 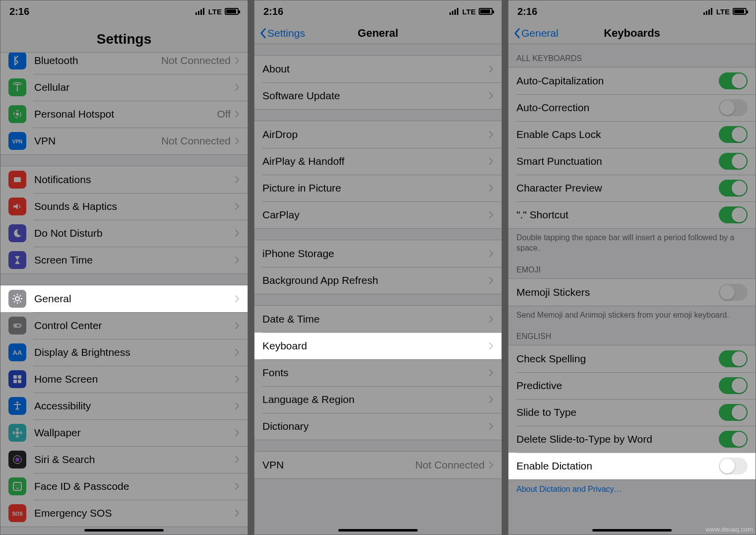 What do you see at coordinates (632, 215) in the screenshot?
I see `keyboard-row--shortcut: "." Shortcut` at bounding box center [632, 215].